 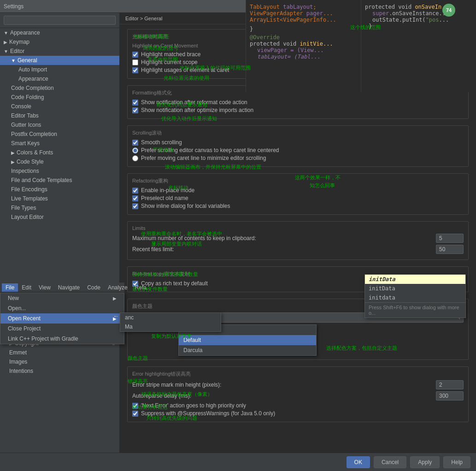 I want to click on sidebar-label: Layout Editor, so click(x=28, y=217).